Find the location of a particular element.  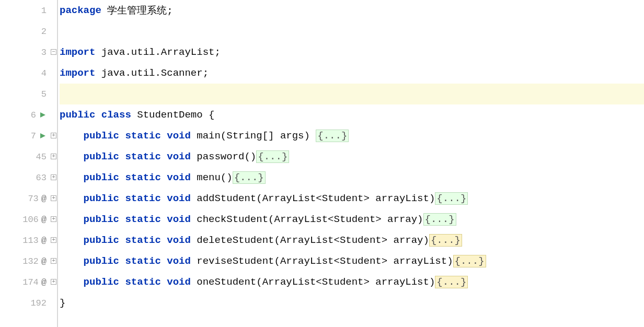

code-token: public class is located at coordinates (98, 115).